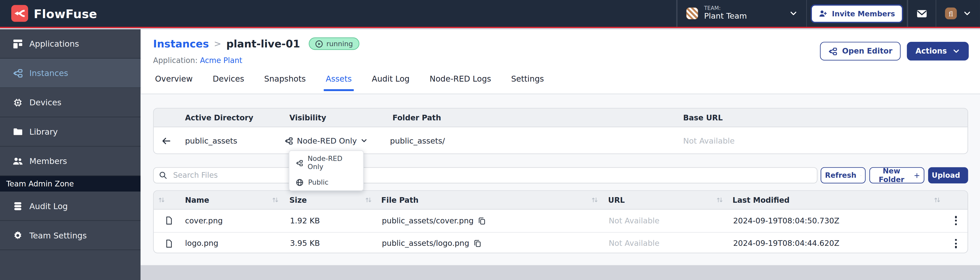 Image resolution: width=980 pixels, height=280 pixels. What do you see at coordinates (897, 176) in the screenshot?
I see `new-folder-button: New Folder` at bounding box center [897, 176].